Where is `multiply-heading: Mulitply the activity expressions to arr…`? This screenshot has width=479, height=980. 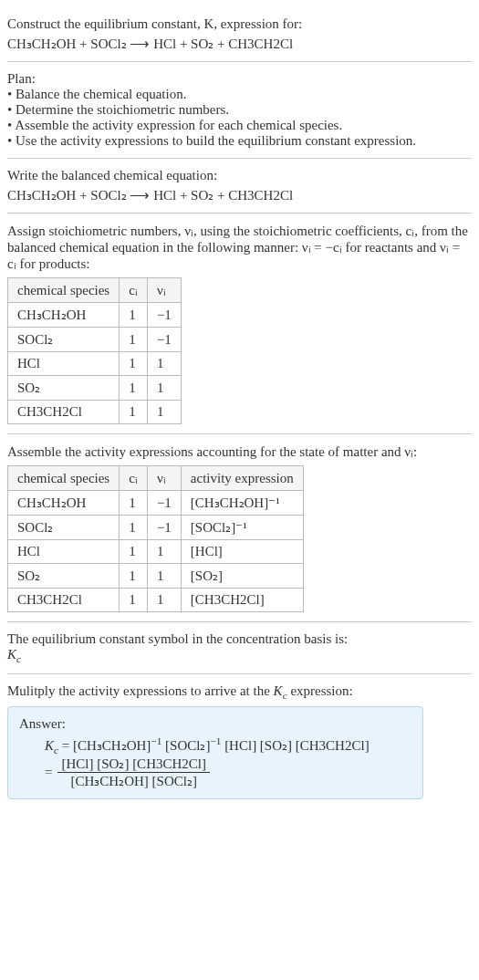 multiply-heading: Mulitply the activity expressions to arr… is located at coordinates (239, 692).